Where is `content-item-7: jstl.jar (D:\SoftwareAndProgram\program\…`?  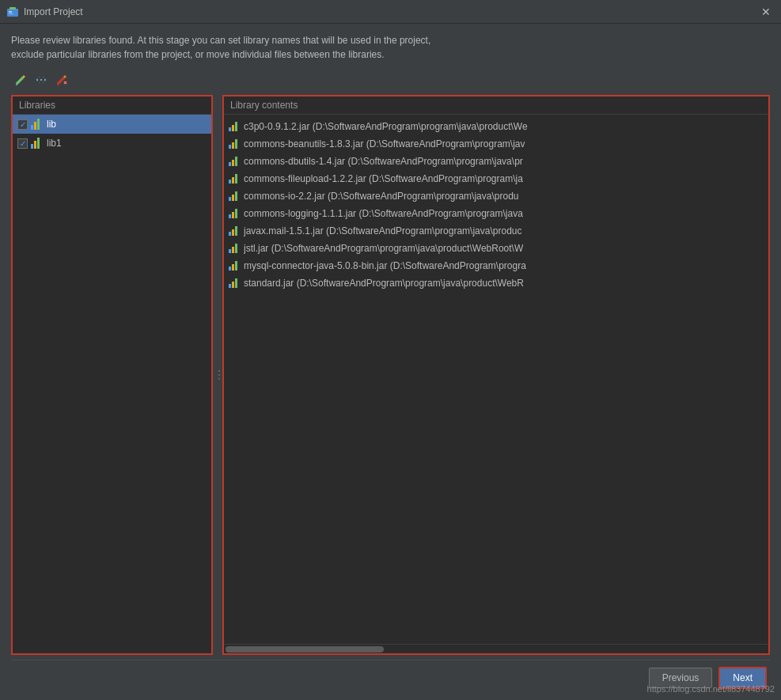 content-item-7: jstl.jar (D:\SoftwareAndProgram\program\… is located at coordinates (496, 248).